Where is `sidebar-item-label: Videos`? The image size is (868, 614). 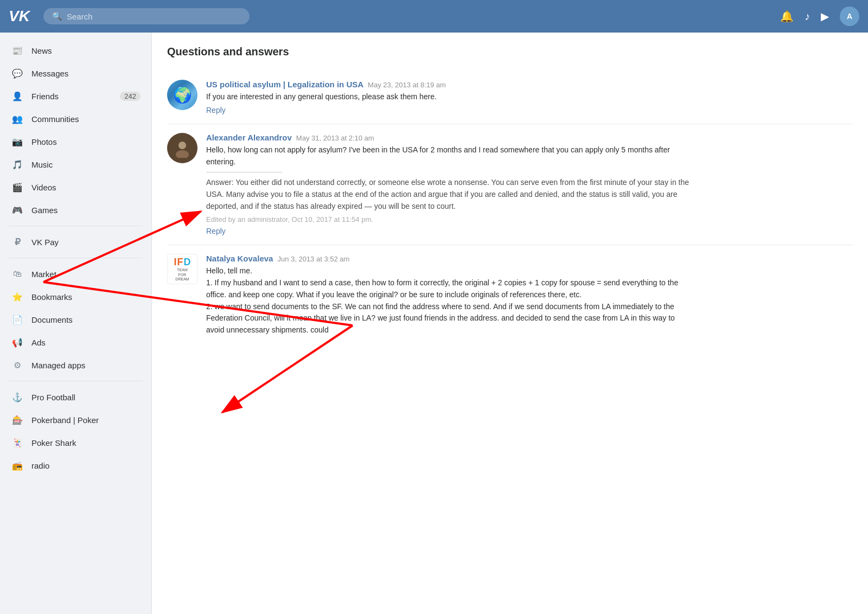 sidebar-item-label: Videos is located at coordinates (86, 188).